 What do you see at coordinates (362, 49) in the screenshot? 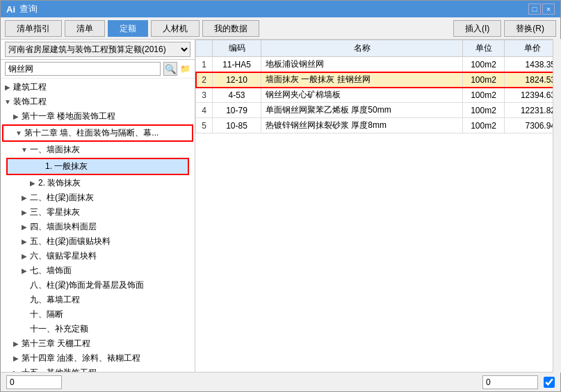
I see `col-name: 名称` at bounding box center [362, 49].